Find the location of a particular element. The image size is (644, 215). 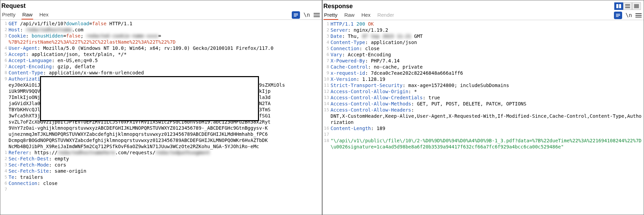

line-text: Access-Control-Allow-Credentials: true is located at coordinates (487, 98).